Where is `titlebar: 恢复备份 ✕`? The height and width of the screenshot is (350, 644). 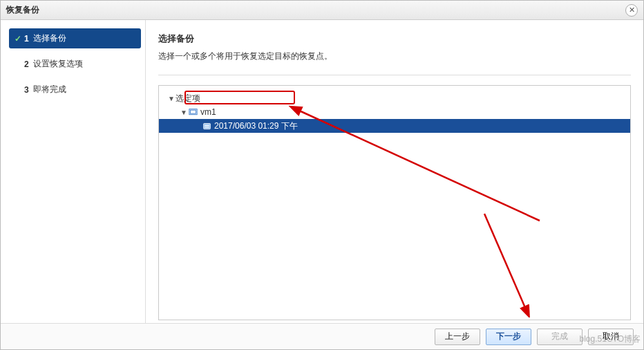
titlebar: 恢复备份 ✕ is located at coordinates (322, 10).